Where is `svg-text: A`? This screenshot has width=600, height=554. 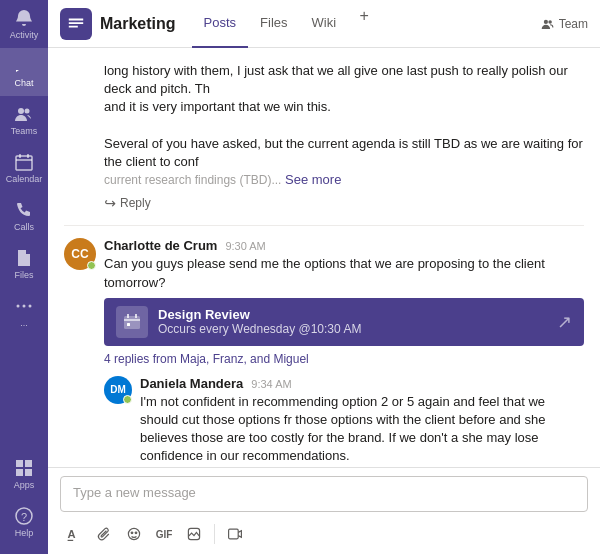 svg-text: A is located at coordinates (72, 534).